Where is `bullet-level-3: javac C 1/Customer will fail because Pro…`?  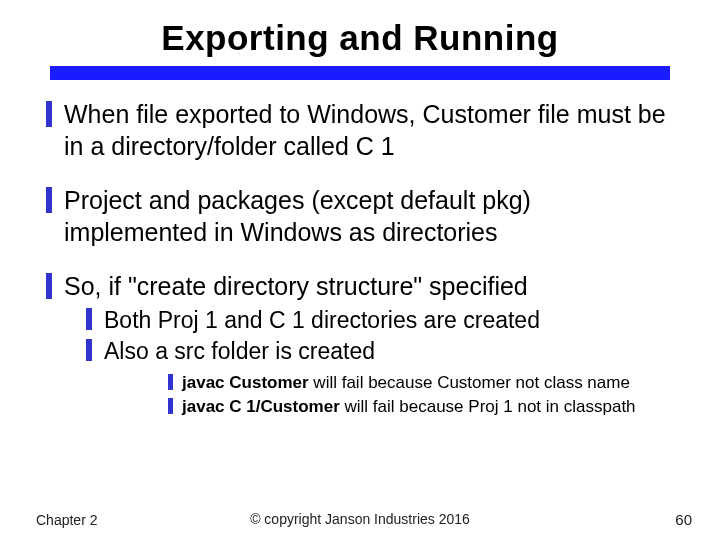 bullet-level-3: javac C 1/Customer will fail because Pro… is located at coordinates (421, 407).